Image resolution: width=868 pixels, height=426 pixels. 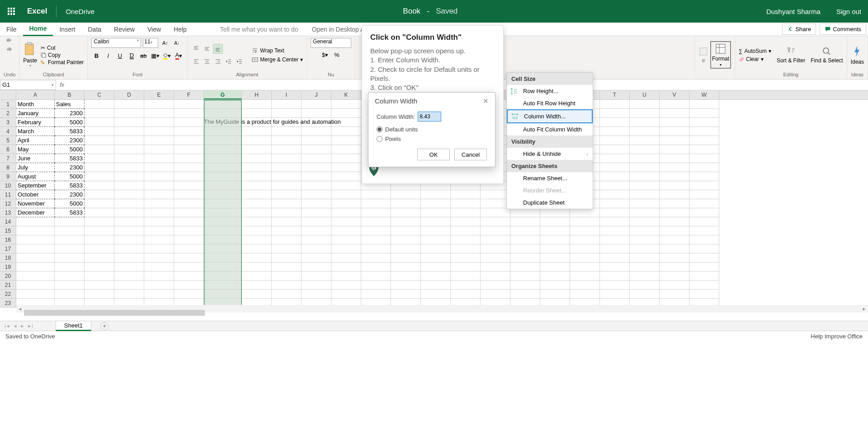 What do you see at coordinates (278, 60) in the screenshot?
I see `merge-center-button: Merge & Center ▾` at bounding box center [278, 60].